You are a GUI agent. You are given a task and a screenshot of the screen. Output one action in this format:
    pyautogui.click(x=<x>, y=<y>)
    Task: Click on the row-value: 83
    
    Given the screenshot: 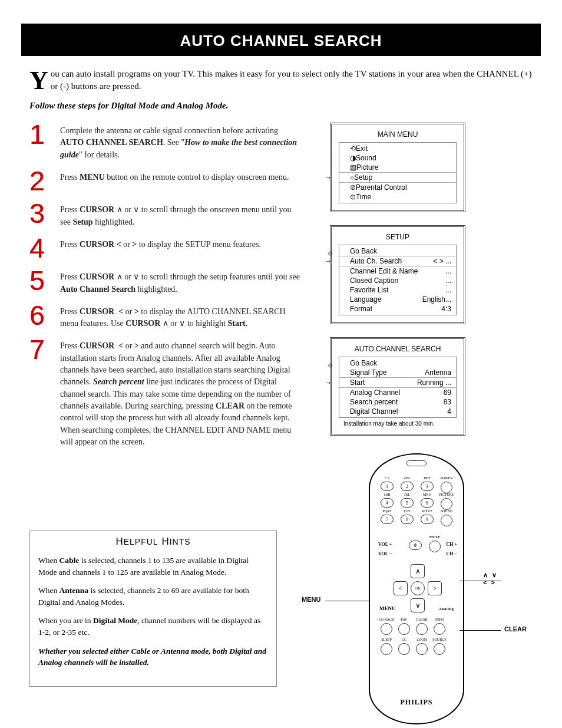 What is the action you would take?
    pyautogui.click(x=448, y=402)
    